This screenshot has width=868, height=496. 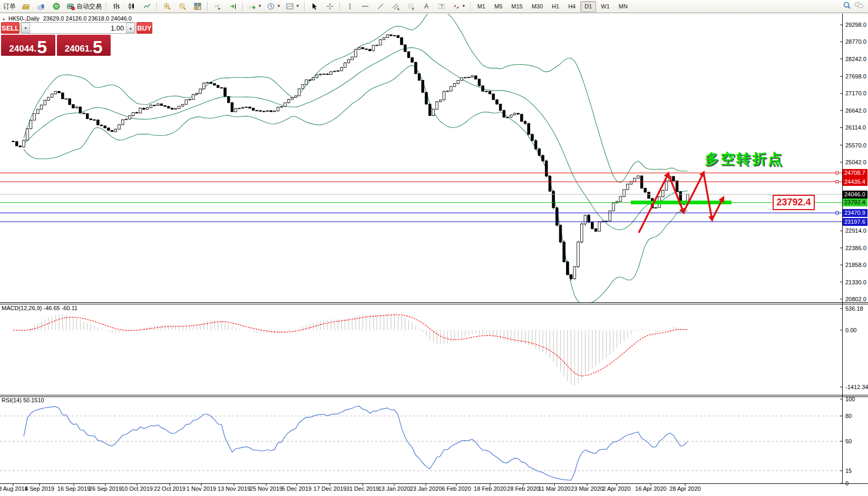 I want to click on date-tick-label: 11 Mar 2020, so click(x=554, y=489).